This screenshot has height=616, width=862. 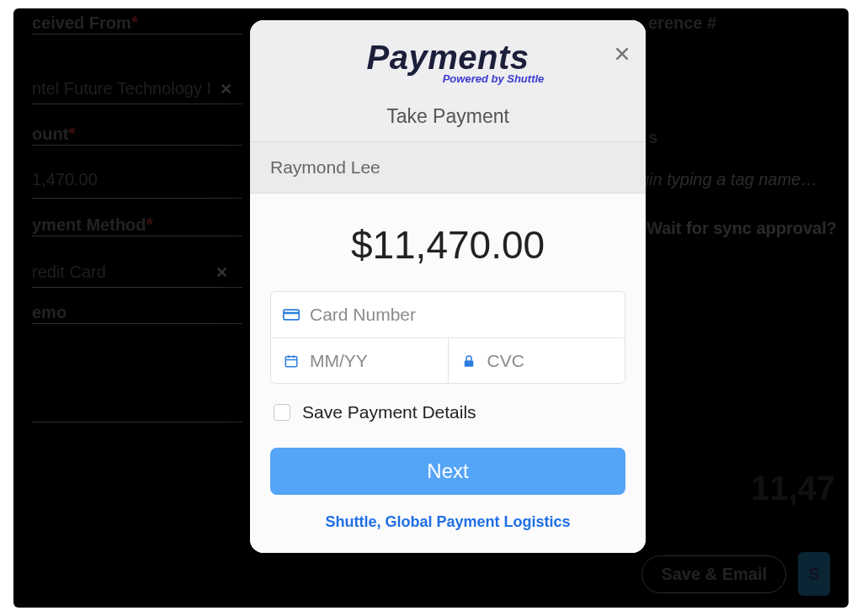 What do you see at coordinates (729, 179) in the screenshot?
I see `tags-placeholder: gin typing a tag name…` at bounding box center [729, 179].